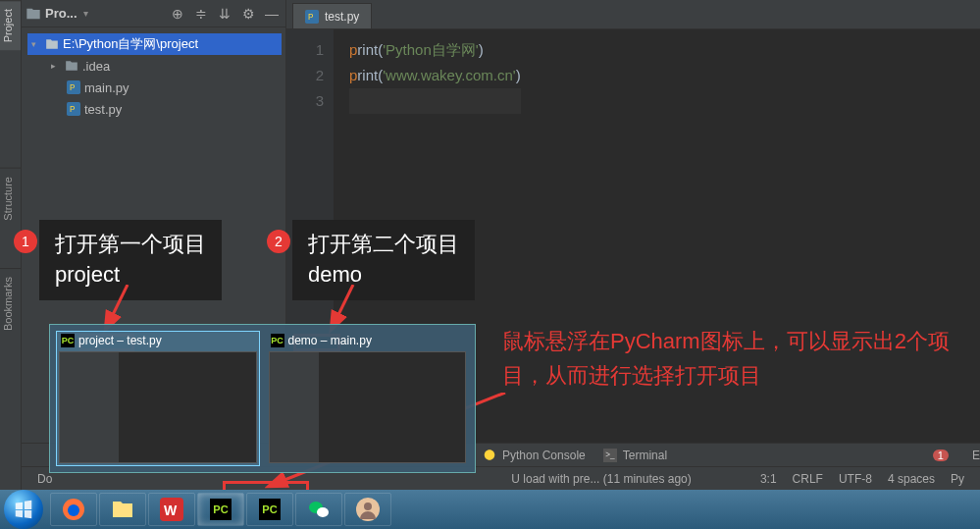  I want to click on taskbar-preview-demo: PC demo – main.py, so click(368, 398).